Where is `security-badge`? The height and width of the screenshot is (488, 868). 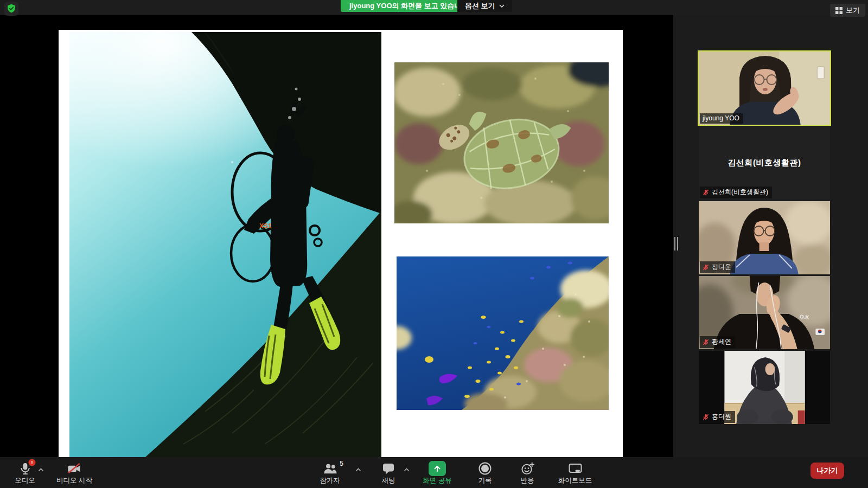
security-badge is located at coordinates (11, 9).